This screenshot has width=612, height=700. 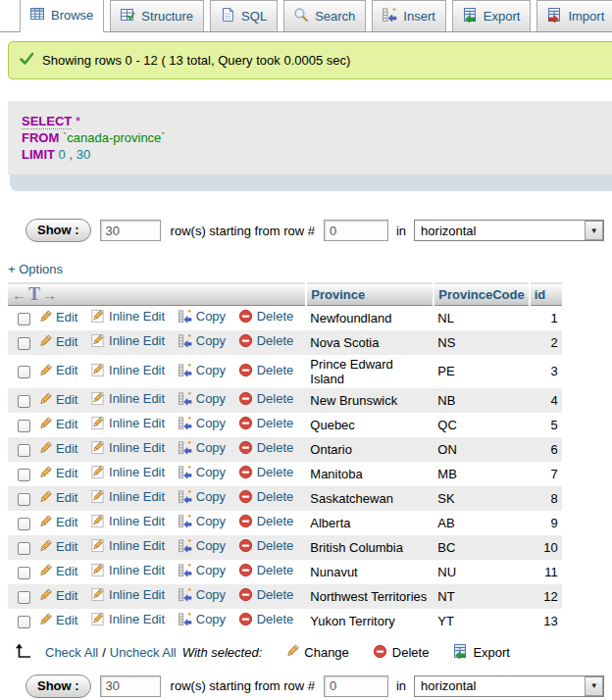 I want to click on options-toggle-link: + Options, so click(x=35, y=269).